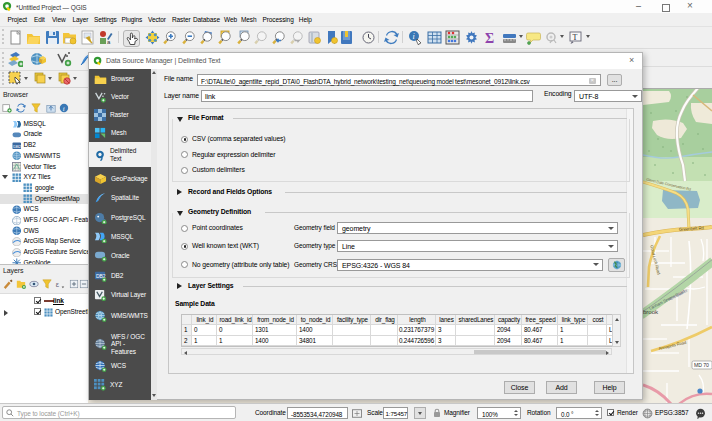 This screenshot has width=712, height=421. I want to click on svg-text: Σ, so click(490, 38).